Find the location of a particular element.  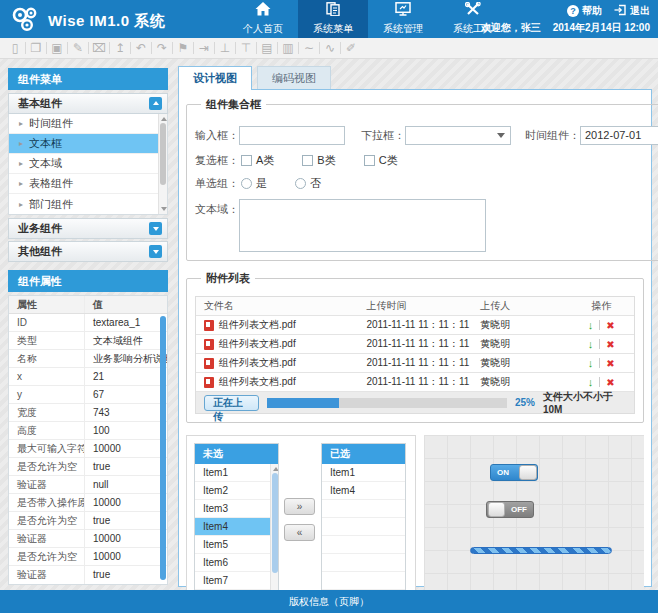

on-toggle: ON is located at coordinates (514, 472).